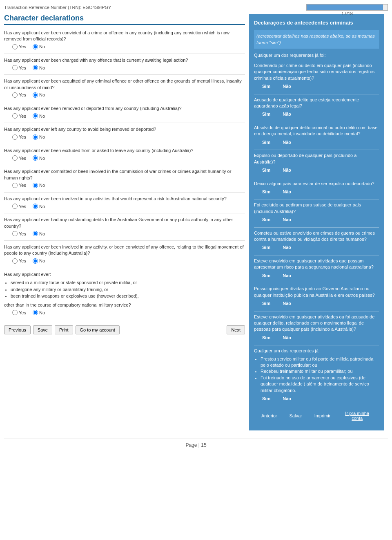 This screenshot has width=392, height=540. Describe the element at coordinates (42, 330) in the screenshot. I see `save-button: Save` at that location.